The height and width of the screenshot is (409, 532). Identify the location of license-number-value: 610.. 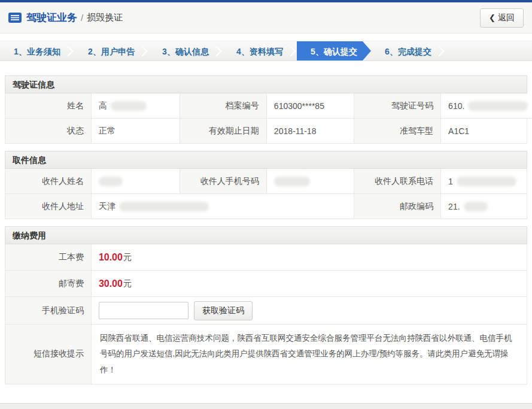
(487, 106).